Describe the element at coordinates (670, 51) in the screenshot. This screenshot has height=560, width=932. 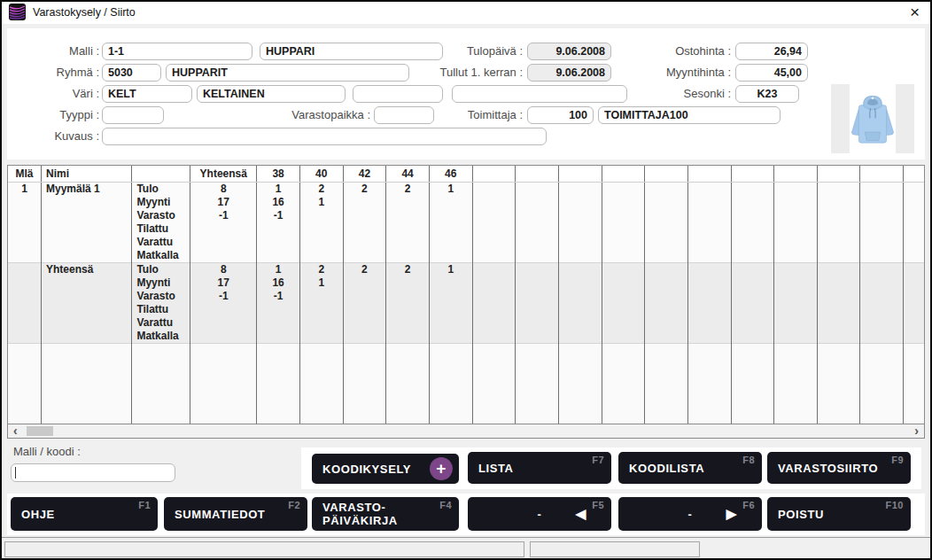
I see `ostohinta-label: Ostohinta :` at that location.